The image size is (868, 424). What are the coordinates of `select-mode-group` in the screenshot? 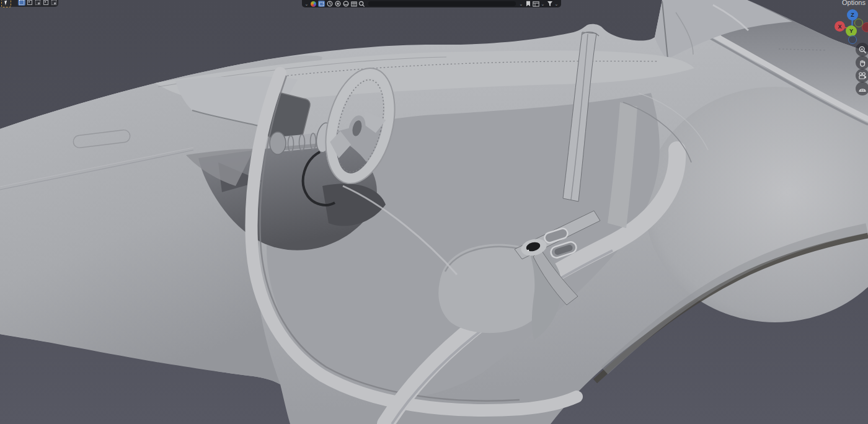 It's located at (38, 2).